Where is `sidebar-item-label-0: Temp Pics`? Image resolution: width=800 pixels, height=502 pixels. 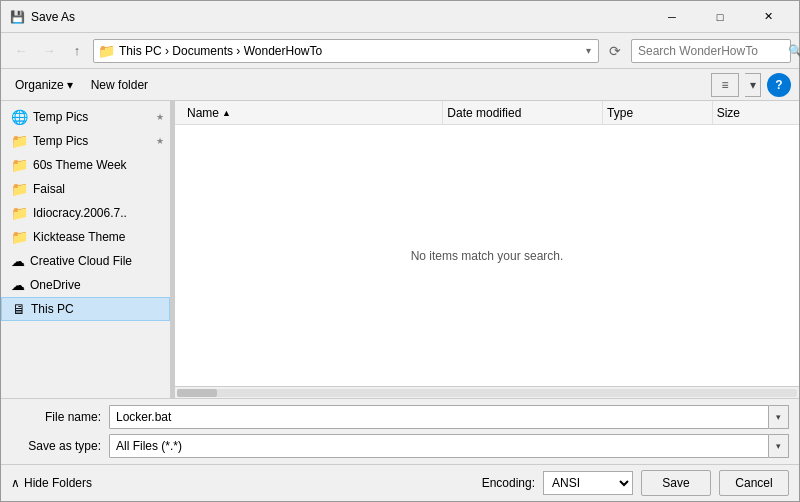 sidebar-item-label-0: Temp Pics is located at coordinates (92, 117).